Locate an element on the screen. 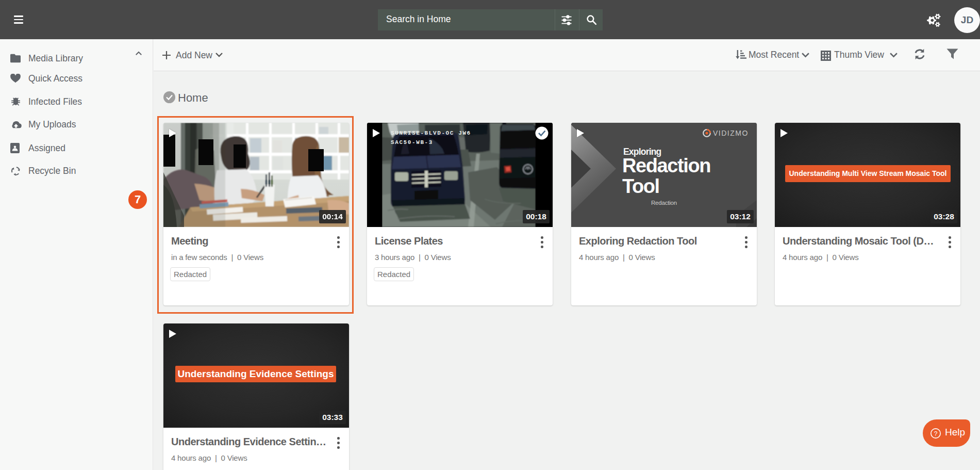 The height and width of the screenshot is (470, 980). svg-text: SUNRISE-BLVD-OC JW6 is located at coordinates (431, 133).